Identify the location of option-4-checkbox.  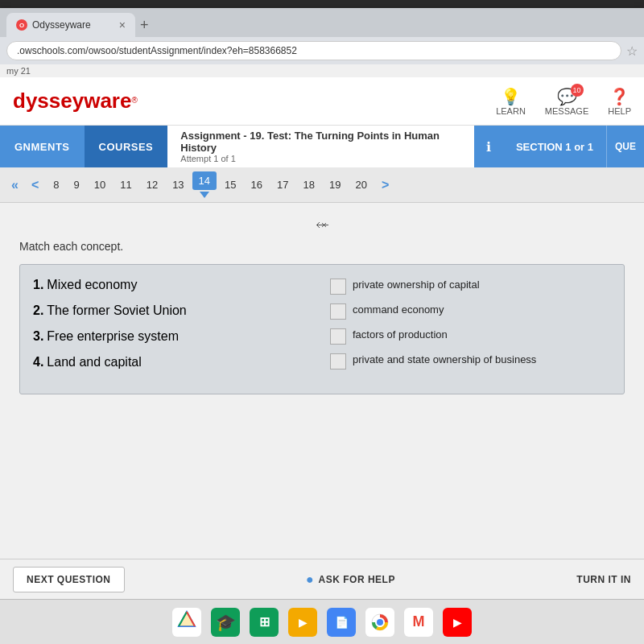
(338, 361).